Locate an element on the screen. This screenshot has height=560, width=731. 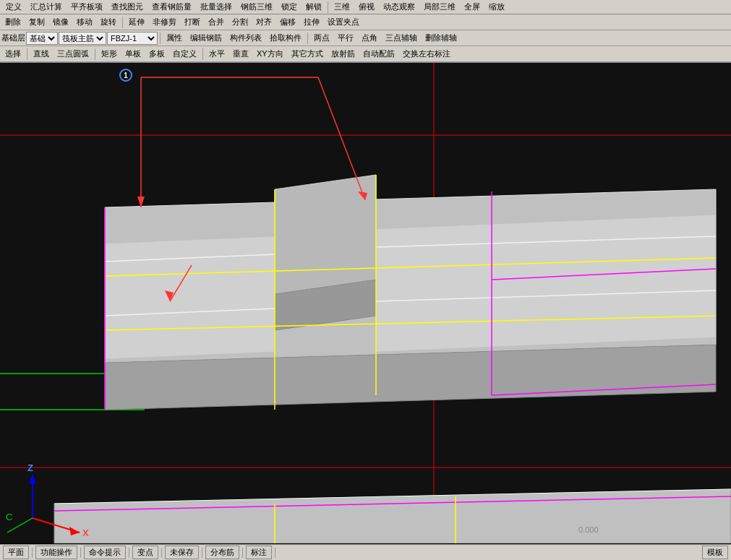
sep4 is located at coordinates (308, 38).